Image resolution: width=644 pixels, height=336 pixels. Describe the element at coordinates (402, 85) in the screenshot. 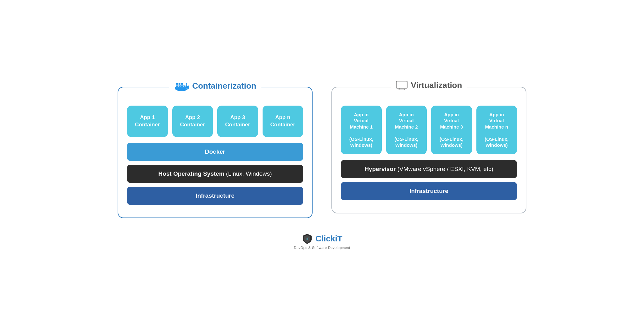

I see `monitor-icon` at that location.